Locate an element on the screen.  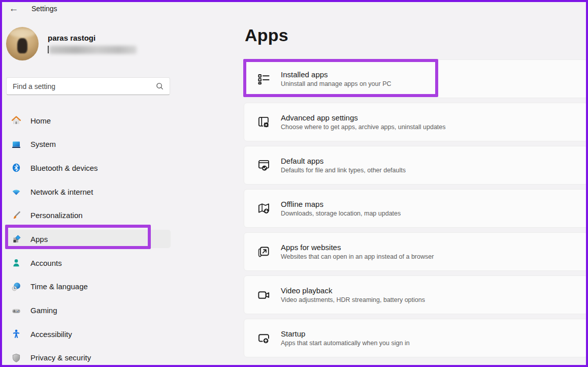
card-subtitle: Apps that start automatically when you s… is located at coordinates (345, 343).